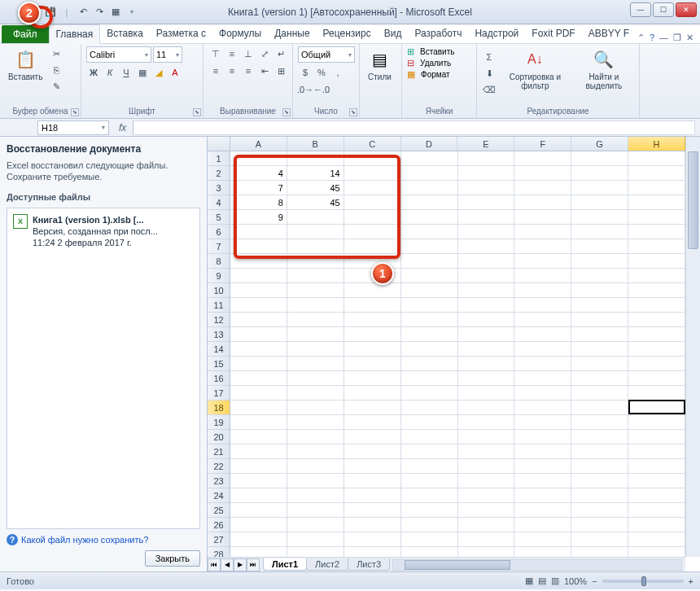 The image size is (700, 591). Describe the element at coordinates (413, 128) in the screenshot. I see `formula-input` at that location.